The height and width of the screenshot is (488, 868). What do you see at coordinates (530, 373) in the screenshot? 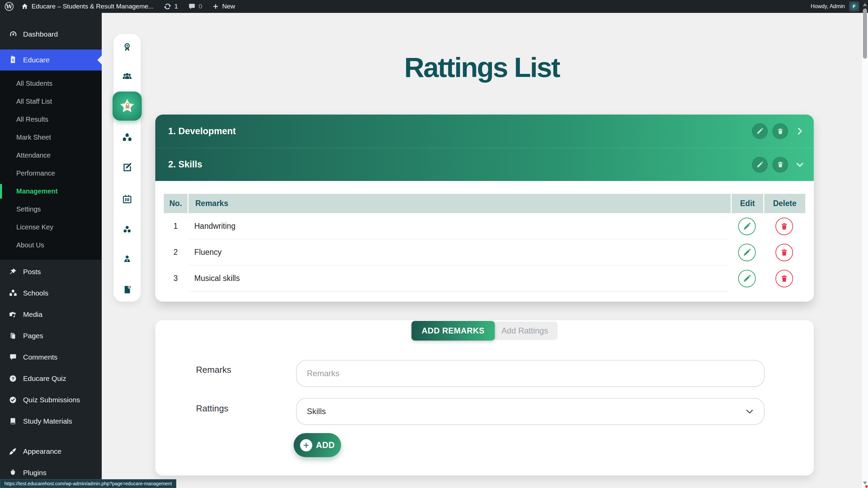
I see `remarks-input` at bounding box center [530, 373].